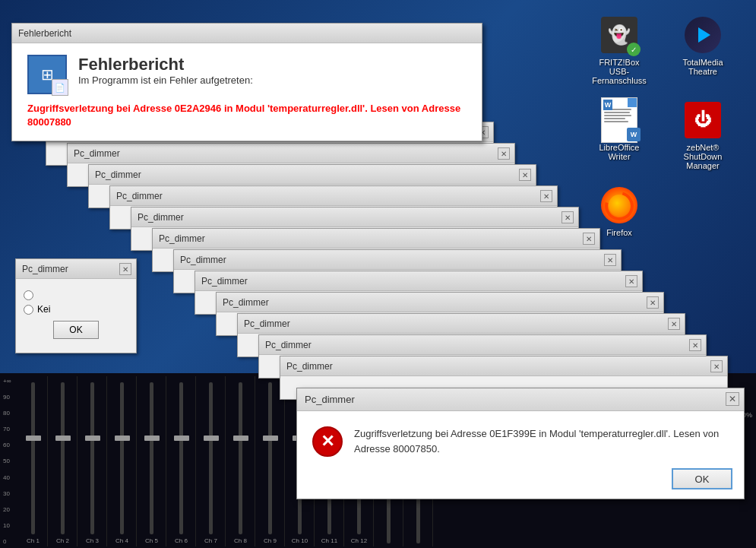  What do you see at coordinates (241, 461) in the screenshot?
I see `mixer-channel-7: Ch 8` at bounding box center [241, 461].